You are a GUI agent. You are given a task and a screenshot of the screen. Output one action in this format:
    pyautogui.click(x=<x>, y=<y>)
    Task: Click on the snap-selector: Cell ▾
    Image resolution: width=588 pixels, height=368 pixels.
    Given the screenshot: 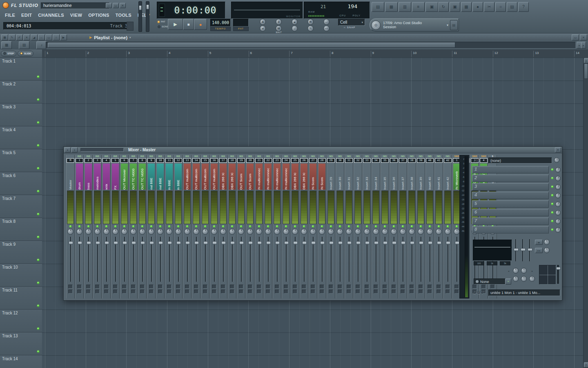 What is the action you would take?
    pyautogui.click(x=352, y=22)
    